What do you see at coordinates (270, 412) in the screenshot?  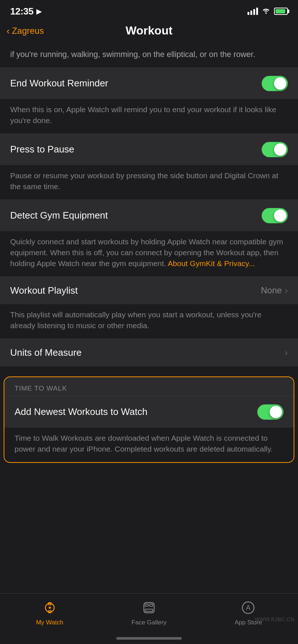 I see `add-newest-workouts-toggle` at bounding box center [270, 412].